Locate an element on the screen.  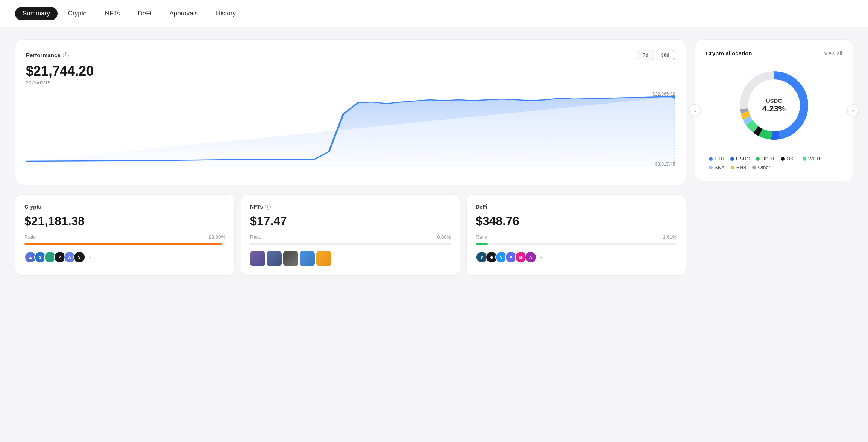
defi-progress-fill is located at coordinates (482, 244).